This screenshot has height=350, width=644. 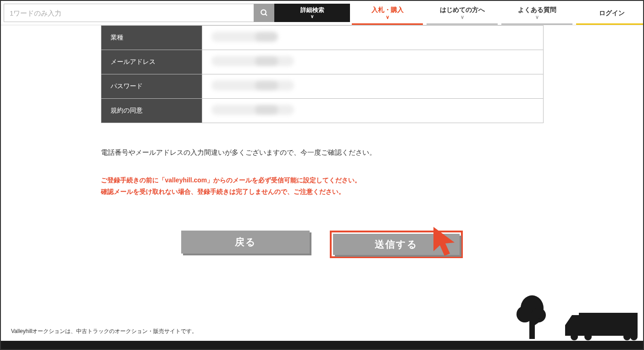 What do you see at coordinates (322, 180) in the screenshot?
I see `warning-line: ご登録手続きの前に「valleyhill.com」からのメールを必ず受信可能に設…` at bounding box center [322, 180].